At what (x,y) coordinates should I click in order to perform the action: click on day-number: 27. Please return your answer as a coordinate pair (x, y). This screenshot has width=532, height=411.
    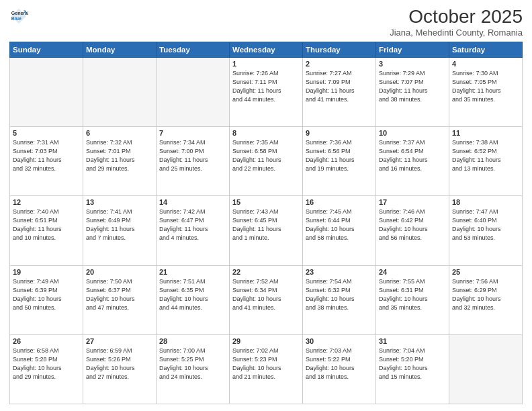
    Looking at the image, I should click on (120, 341).